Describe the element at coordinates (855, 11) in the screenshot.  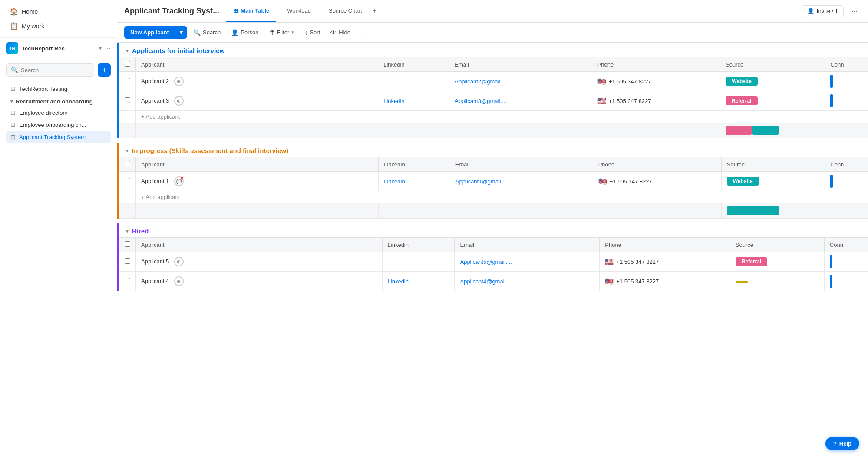
I see `more-options-button: ···` at that location.